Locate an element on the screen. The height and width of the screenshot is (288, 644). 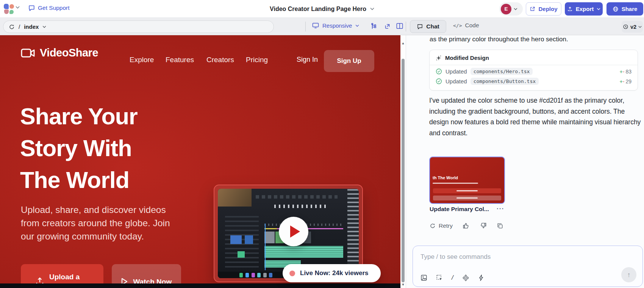
message-actions: Retry is located at coordinates (467, 226).